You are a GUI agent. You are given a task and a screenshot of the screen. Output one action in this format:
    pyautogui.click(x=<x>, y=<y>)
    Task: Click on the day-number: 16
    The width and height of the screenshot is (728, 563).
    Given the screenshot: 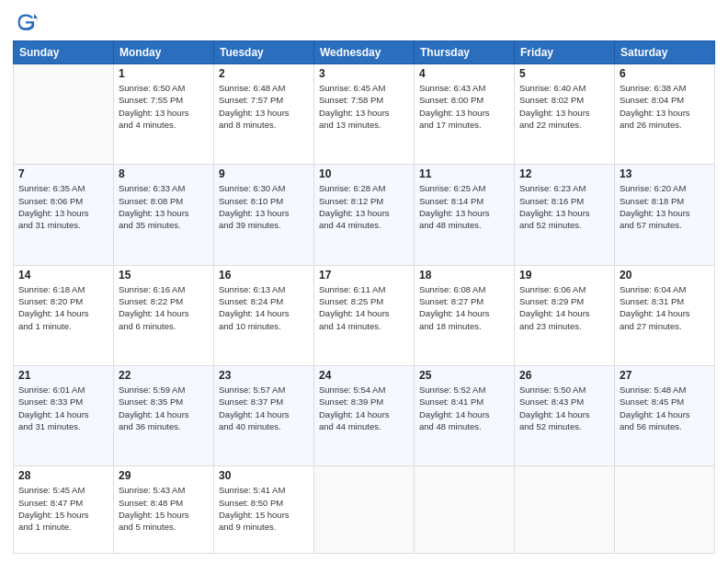 What is the action you would take?
    pyautogui.click(x=264, y=275)
    